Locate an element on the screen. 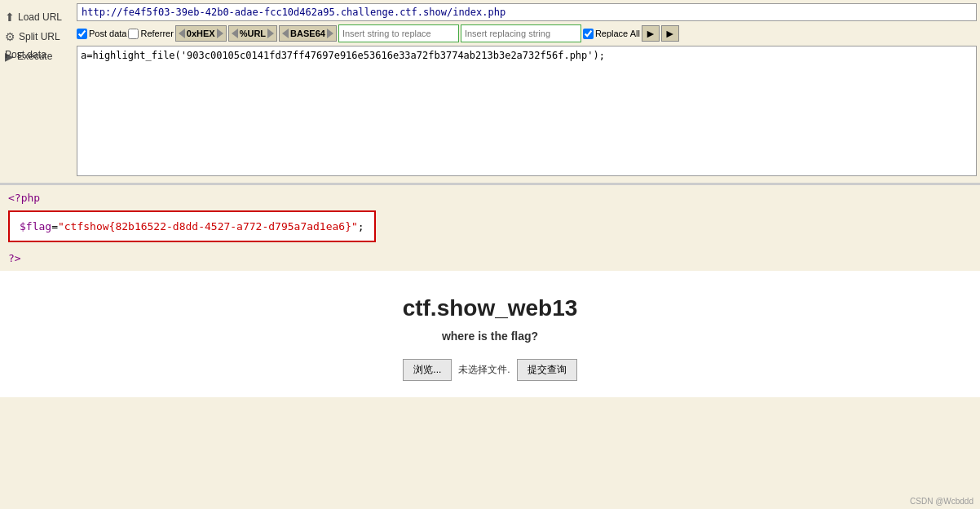  submit-button: 提交查询 is located at coordinates (547, 370).